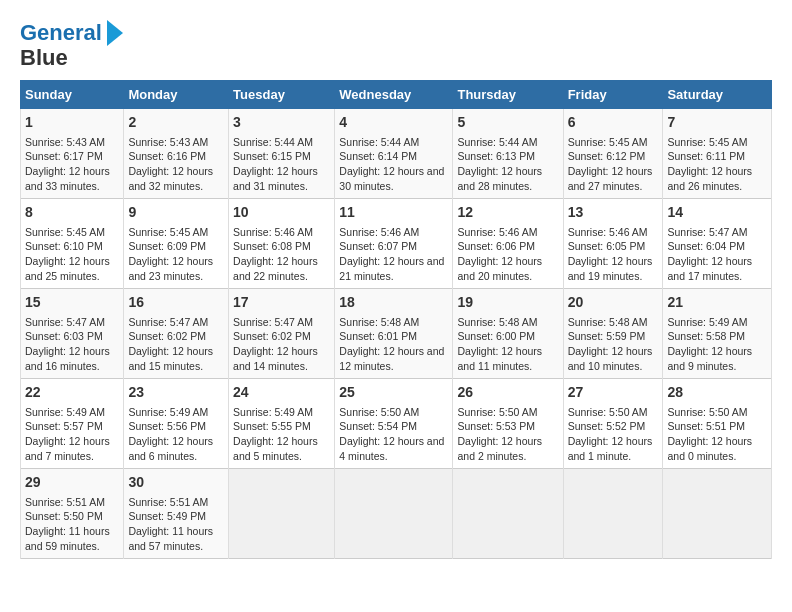 This screenshot has width=792, height=612. Describe the element at coordinates (394, 424) in the screenshot. I see `day-cell: 25Sunrise: 5:50 AMSunset: 5:54 PMDayligh…` at that location.